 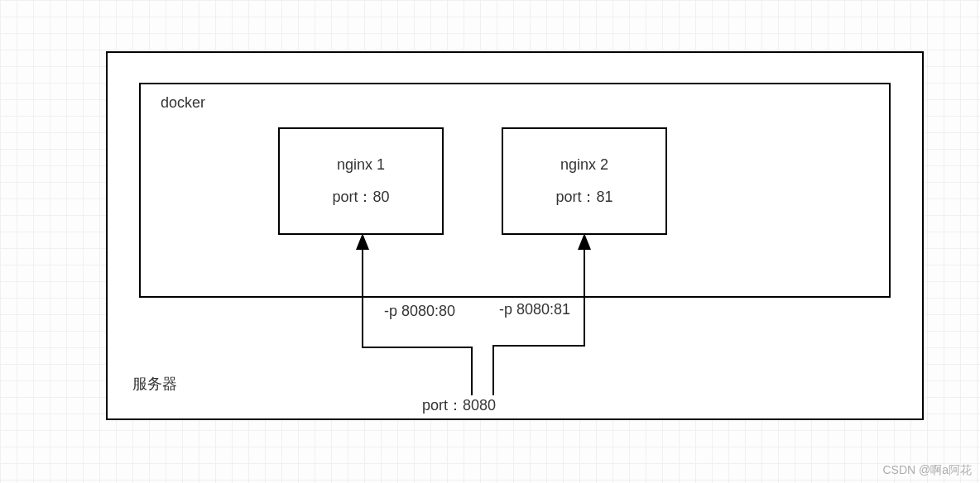 I want to click on nginx1-title: nginx 1, so click(x=361, y=165).